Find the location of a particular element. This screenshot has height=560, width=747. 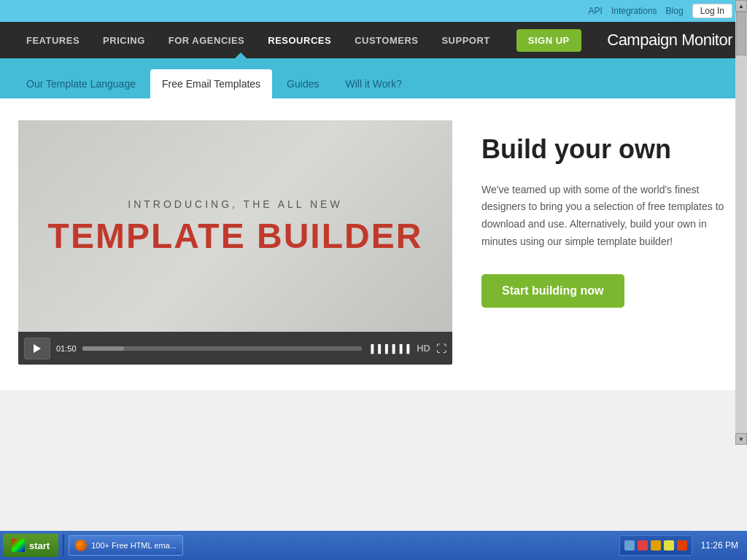

scroll-down-button: ▼ is located at coordinates (741, 439).